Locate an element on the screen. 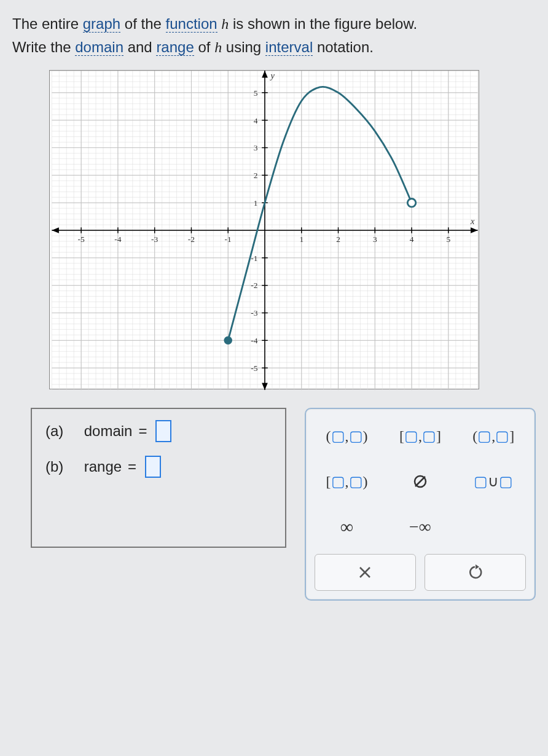 This screenshot has height=756, width=548. reset-icon is located at coordinates (475, 572).